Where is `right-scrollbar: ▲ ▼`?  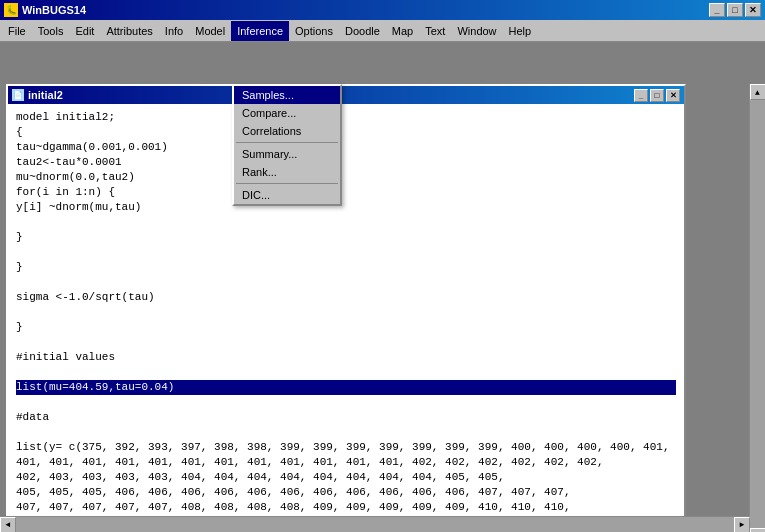
right-scrollbar: ▲ ▼ is located at coordinates (757, 308).